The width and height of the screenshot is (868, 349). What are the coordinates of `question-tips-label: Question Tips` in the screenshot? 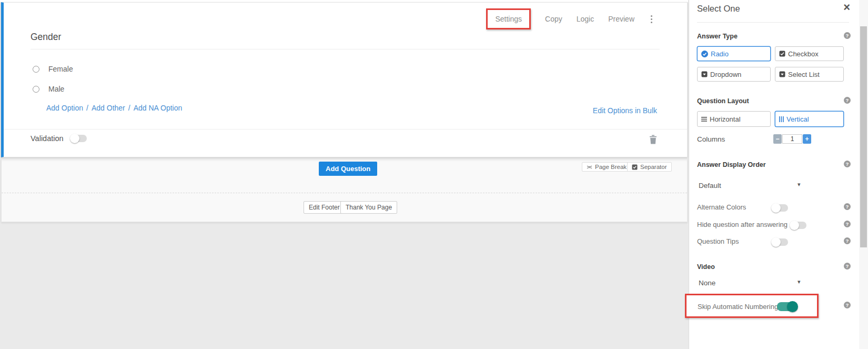 It's located at (718, 241).